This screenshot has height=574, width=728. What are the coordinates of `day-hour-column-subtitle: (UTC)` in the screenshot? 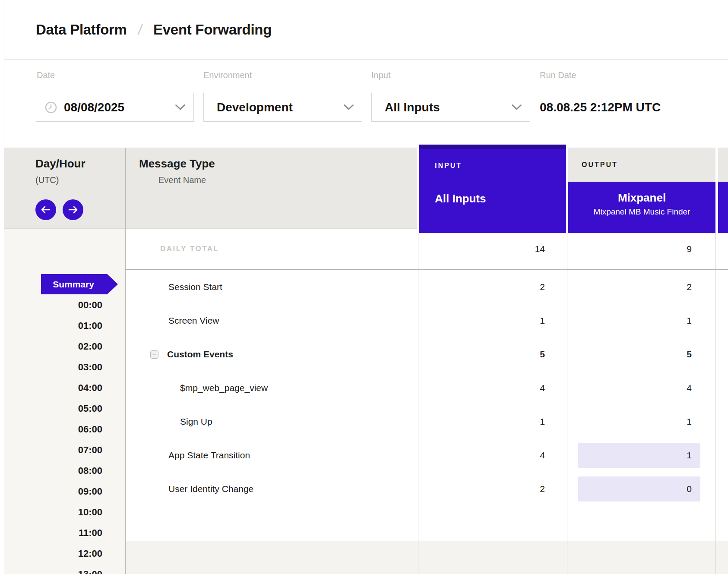 It's located at (47, 180).